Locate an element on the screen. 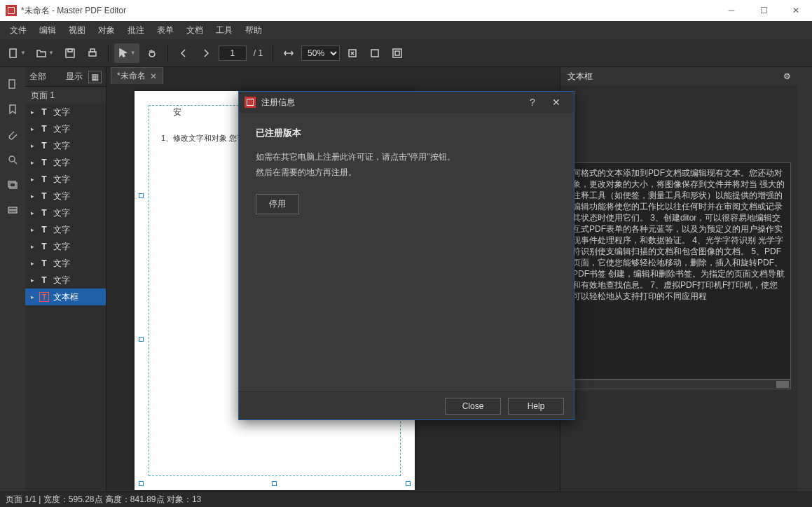  menu-object: 对象 is located at coordinates (106, 31).